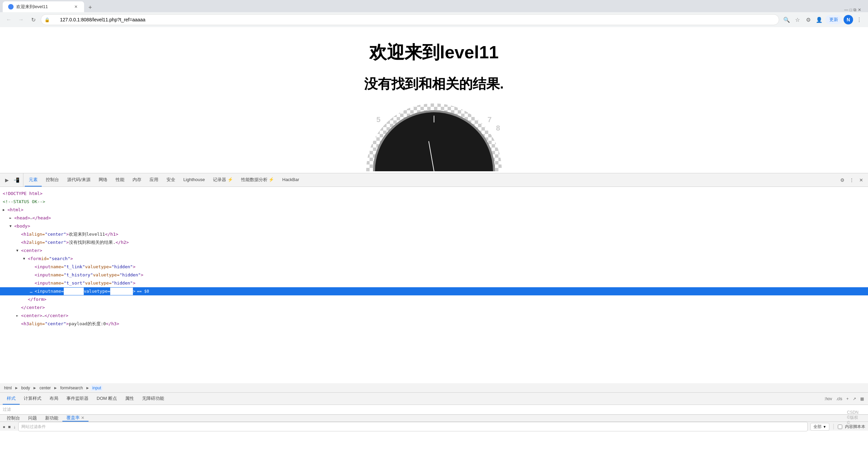 This screenshot has width=868, height=468. I want to click on breadcrumb-html: html, so click(8, 388).